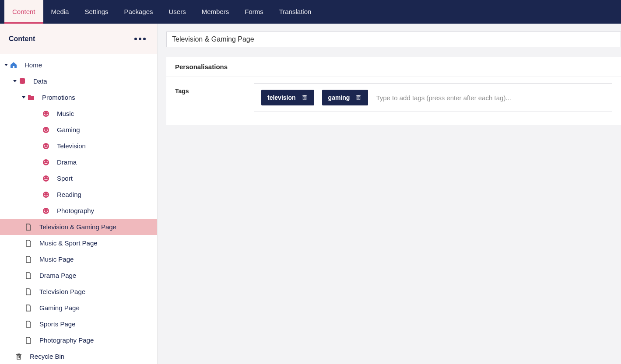 This screenshot has width=621, height=364. I want to click on tree-node-page: Music Page, so click(79, 259).